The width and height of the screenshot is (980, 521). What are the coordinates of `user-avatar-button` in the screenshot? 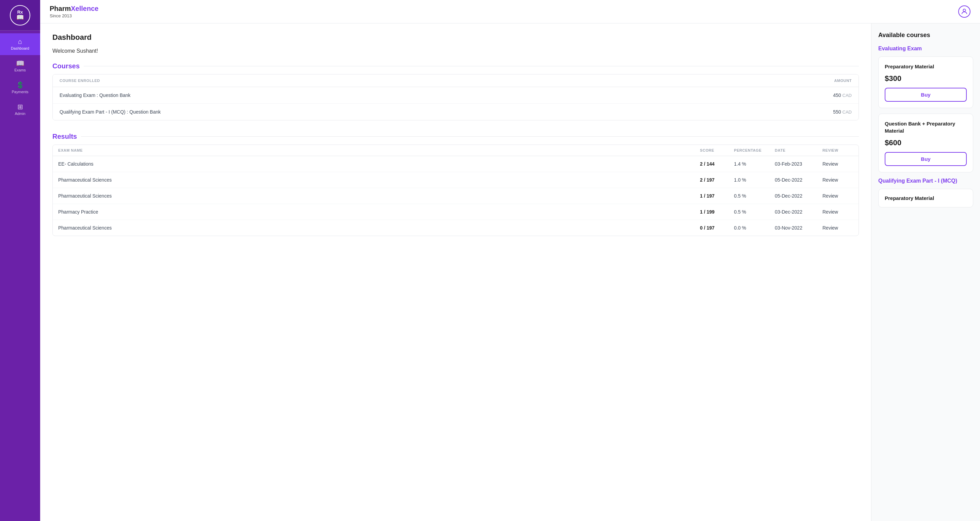 It's located at (964, 11).